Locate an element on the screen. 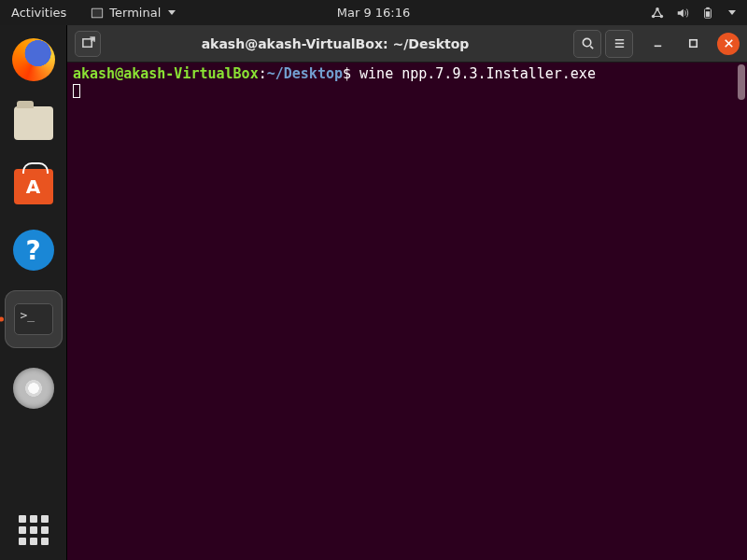 This screenshot has width=747, height=560. maximize-button is located at coordinates (693, 44).